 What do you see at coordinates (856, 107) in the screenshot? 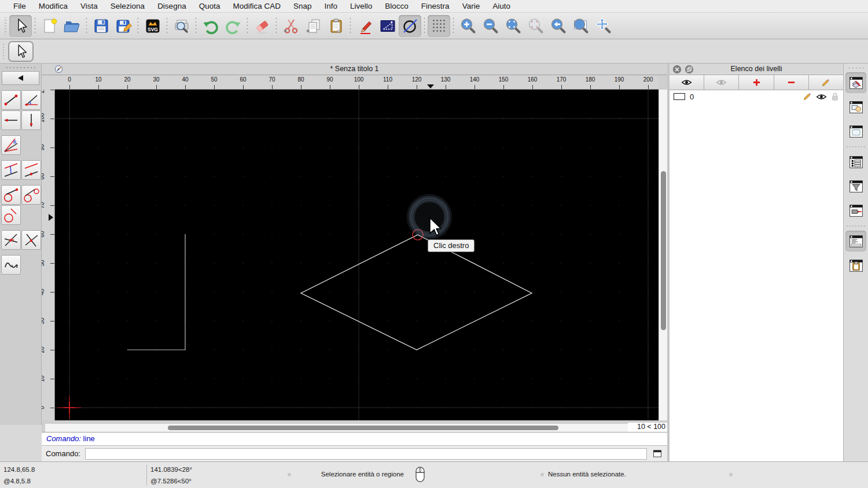
I see `dock-blocks-button` at bounding box center [856, 107].